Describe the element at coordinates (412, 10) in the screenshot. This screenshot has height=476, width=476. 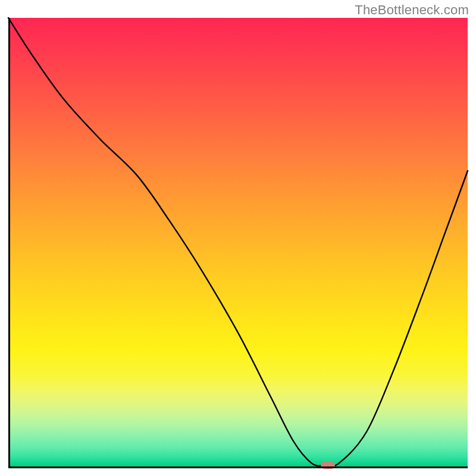
I see `watermark-text: TheBottleneck.com` at that location.